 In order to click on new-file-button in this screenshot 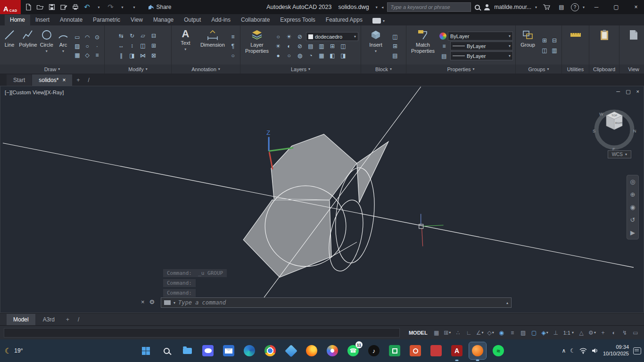, I will do `click(28, 7)`.